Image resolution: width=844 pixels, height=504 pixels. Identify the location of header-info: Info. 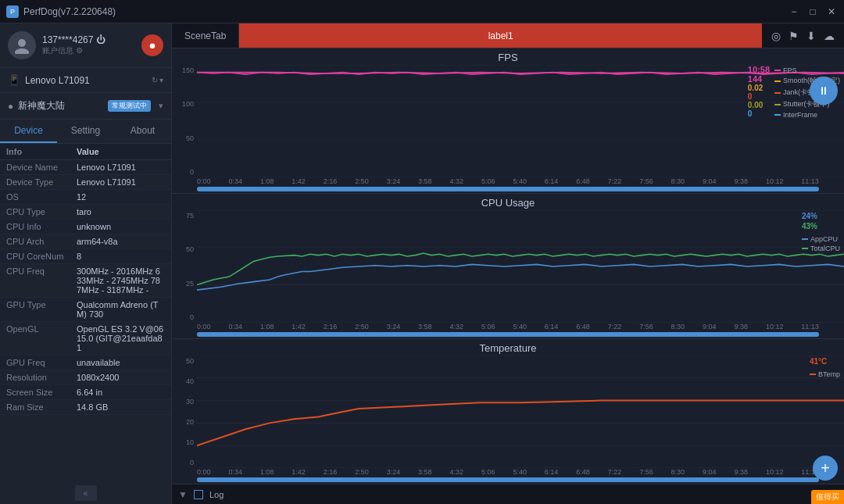
(41, 152).